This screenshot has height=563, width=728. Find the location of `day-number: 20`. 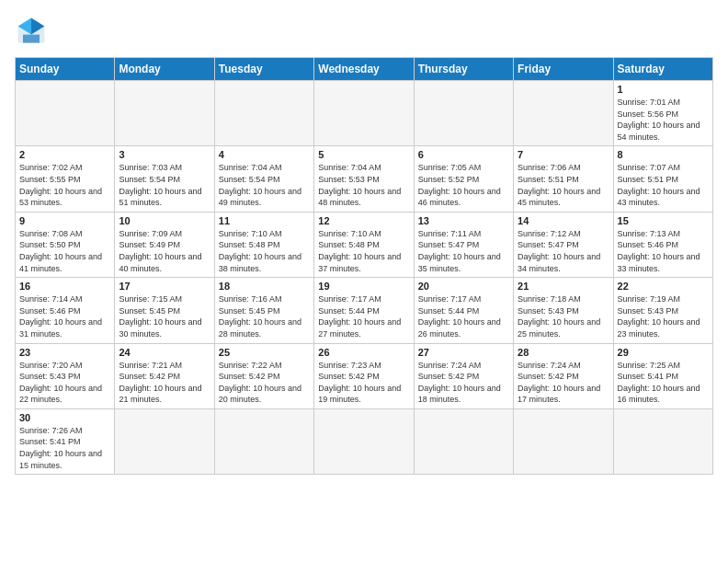

day-number: 20 is located at coordinates (463, 286).